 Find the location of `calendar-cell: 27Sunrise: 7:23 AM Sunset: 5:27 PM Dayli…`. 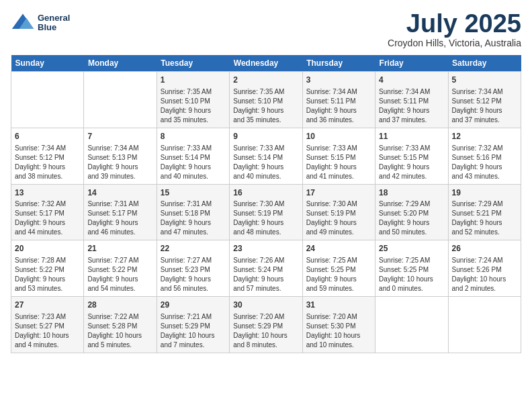

calendar-cell: 27Sunrise: 7:23 AM Sunset: 5:27 PM Dayli… is located at coordinates (48, 325).